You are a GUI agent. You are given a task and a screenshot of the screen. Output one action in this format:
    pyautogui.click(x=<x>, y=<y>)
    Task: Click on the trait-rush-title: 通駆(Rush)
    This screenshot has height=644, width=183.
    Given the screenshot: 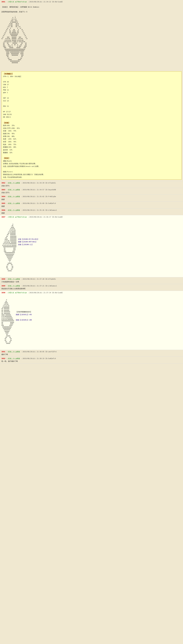 What is the action you would take?
    pyautogui.click(x=92, y=161)
    